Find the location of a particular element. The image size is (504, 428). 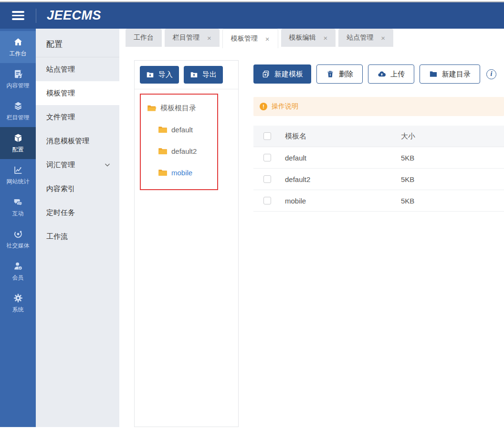

tab-columns: 栏目管理× is located at coordinates (192, 38).